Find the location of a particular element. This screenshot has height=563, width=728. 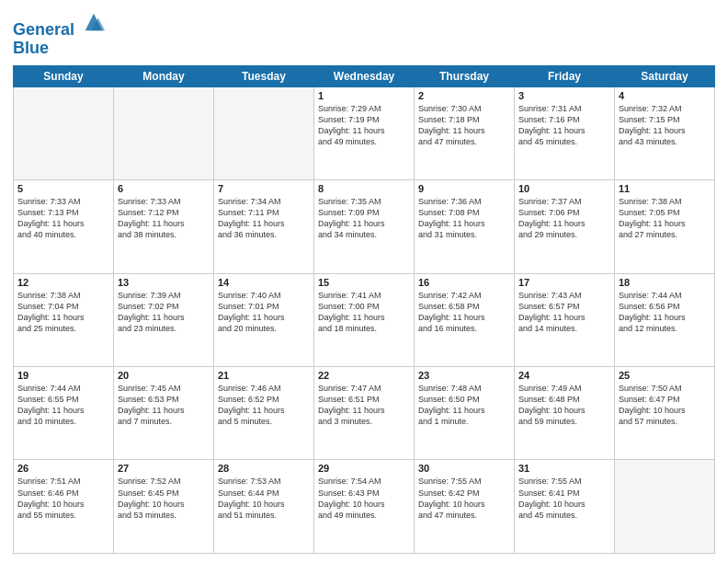

calendar-cell: 9Sunrise: 7:36 AM Sunset: 7:08 PM Daylig… is located at coordinates (465, 226).